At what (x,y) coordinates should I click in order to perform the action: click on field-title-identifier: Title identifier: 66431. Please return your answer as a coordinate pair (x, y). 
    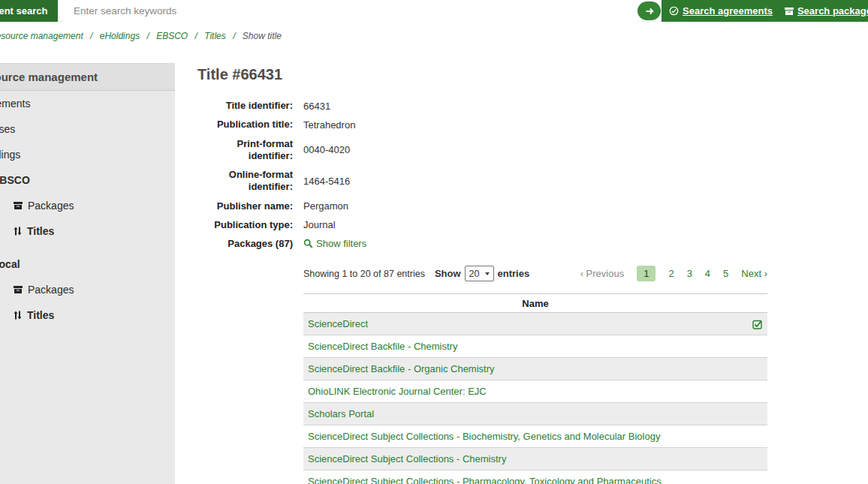
    Looking at the image, I should click on (482, 106).